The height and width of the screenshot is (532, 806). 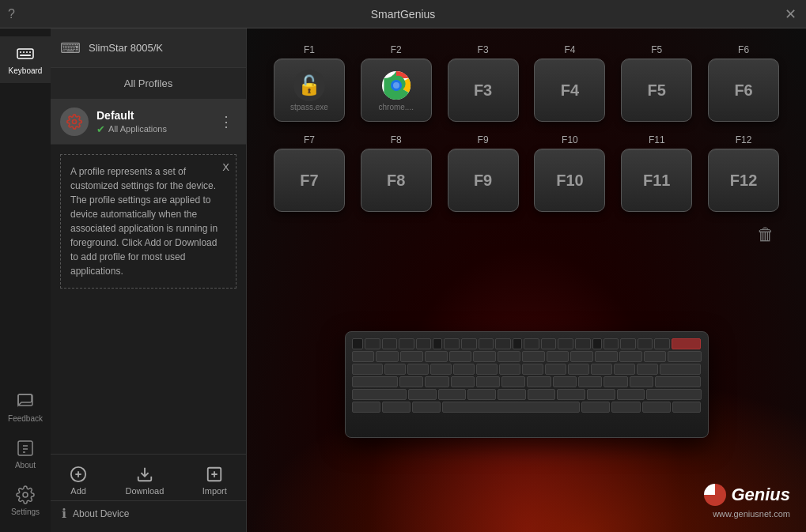 I want to click on fkey-f4-item: F4 F4, so click(x=570, y=83).